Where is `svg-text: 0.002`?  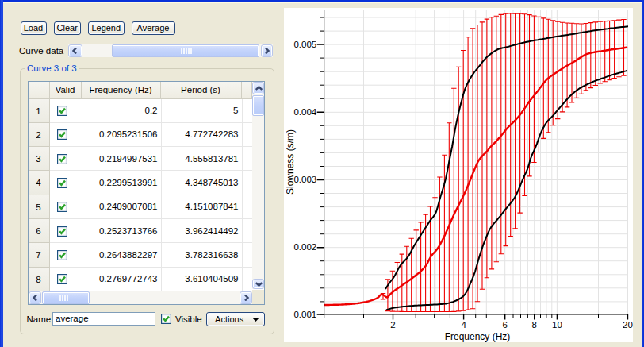 svg-text: 0.002 is located at coordinates (305, 247).